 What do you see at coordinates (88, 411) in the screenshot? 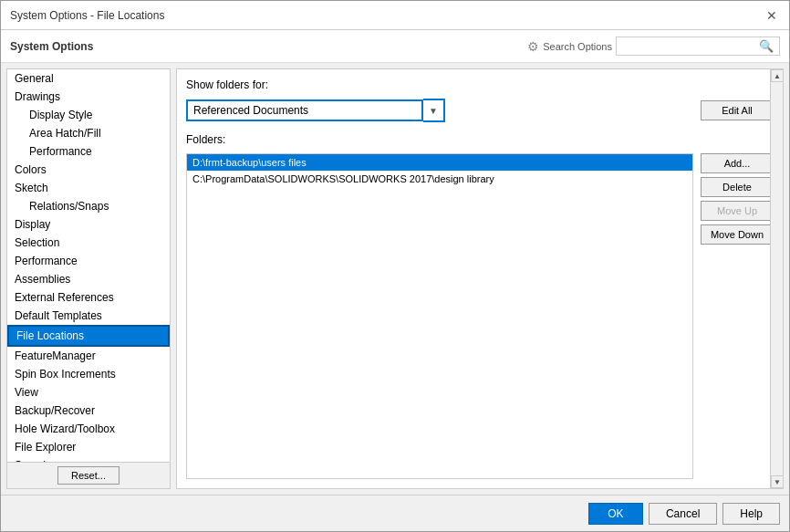
I see `tree-item-backup-recover: Backup/Recover` at bounding box center [88, 411].